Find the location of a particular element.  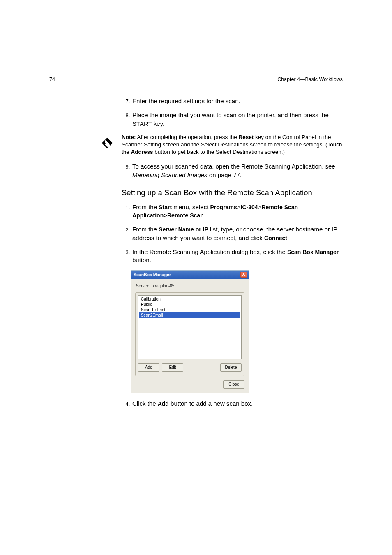

subheading: Setting up a Scan Box with the Remote Sc… is located at coordinates (232, 193).